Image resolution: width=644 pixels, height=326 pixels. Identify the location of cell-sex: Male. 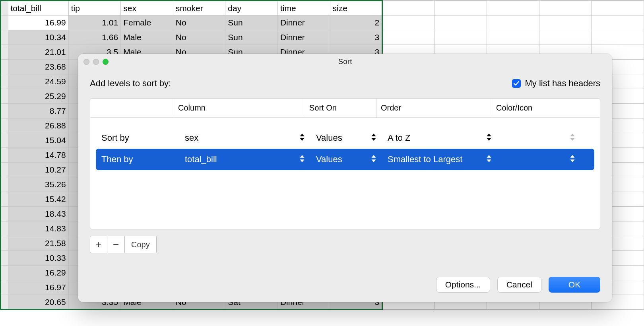
(147, 37).